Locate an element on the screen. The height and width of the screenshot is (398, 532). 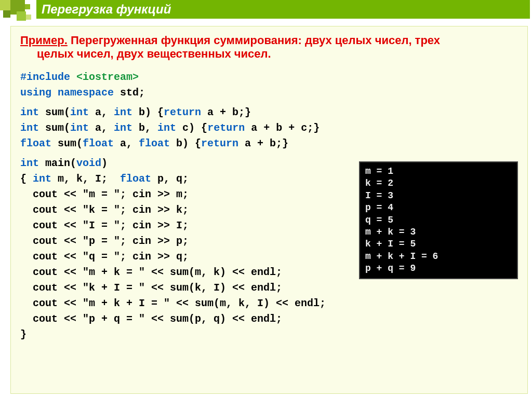
slide-title: Перегрузка функций is located at coordinates (283, 9).